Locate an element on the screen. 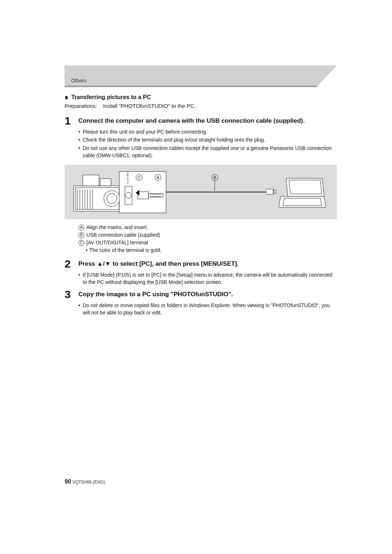 This screenshot has height=554, width=392. annot-mark: C is located at coordinates (81, 243).